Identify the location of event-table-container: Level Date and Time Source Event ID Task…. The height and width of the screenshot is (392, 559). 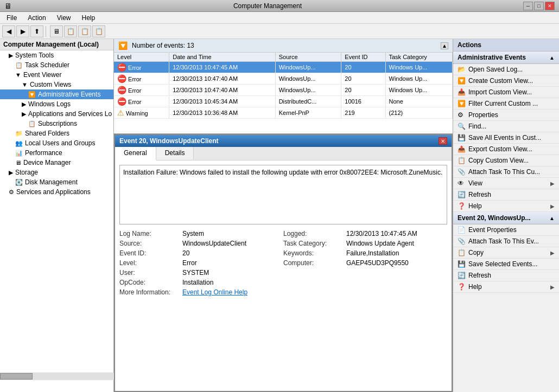
(283, 93).